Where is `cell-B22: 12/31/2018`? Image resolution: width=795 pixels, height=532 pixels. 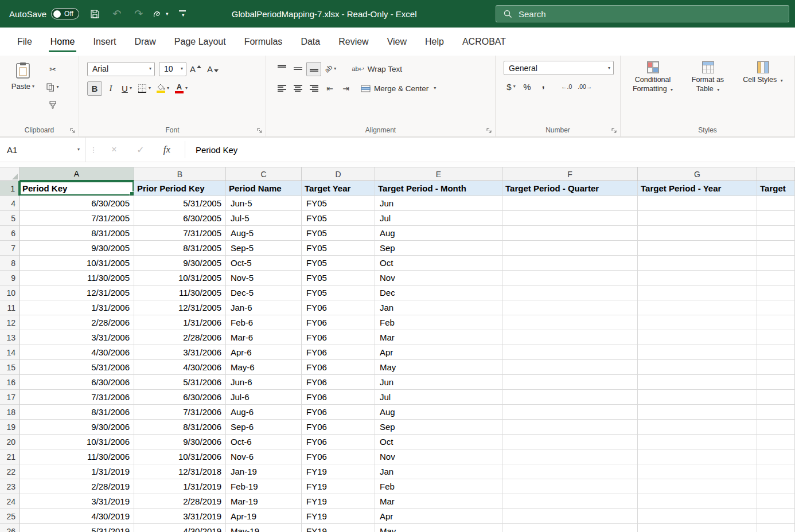 cell-B22: 12/31/2018 is located at coordinates (180, 472).